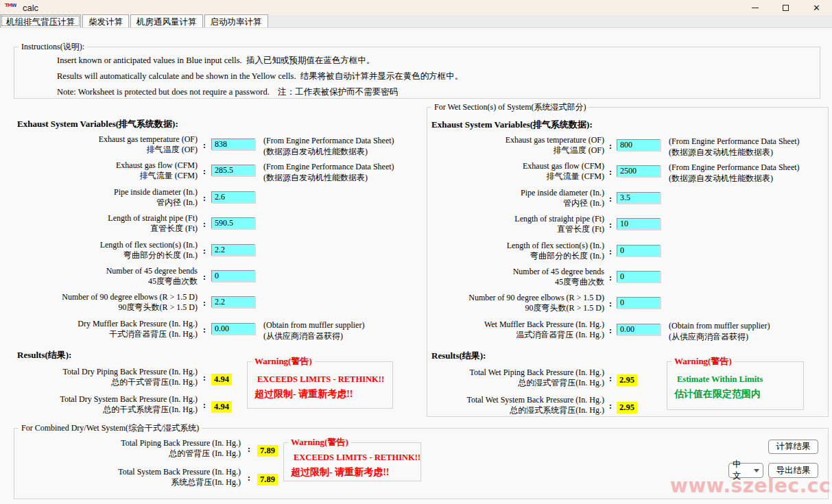 The height and width of the screenshot is (504, 832). I want to click on result-label-zh: 总的湿式系统背压(In. Hg.), so click(516, 410).